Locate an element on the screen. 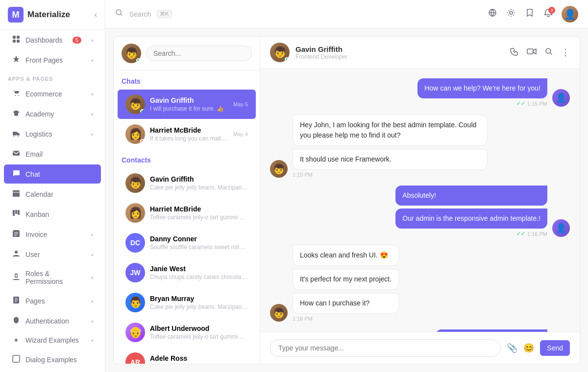 This screenshot has height=372, width=588. more-options-icon: ⋮ is located at coordinates (565, 52).